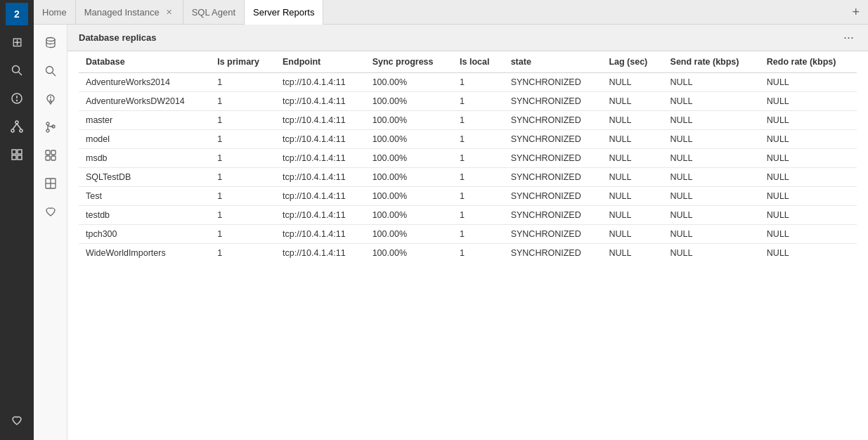 This screenshot has width=868, height=440. I want to click on col-state: state, so click(553, 62).